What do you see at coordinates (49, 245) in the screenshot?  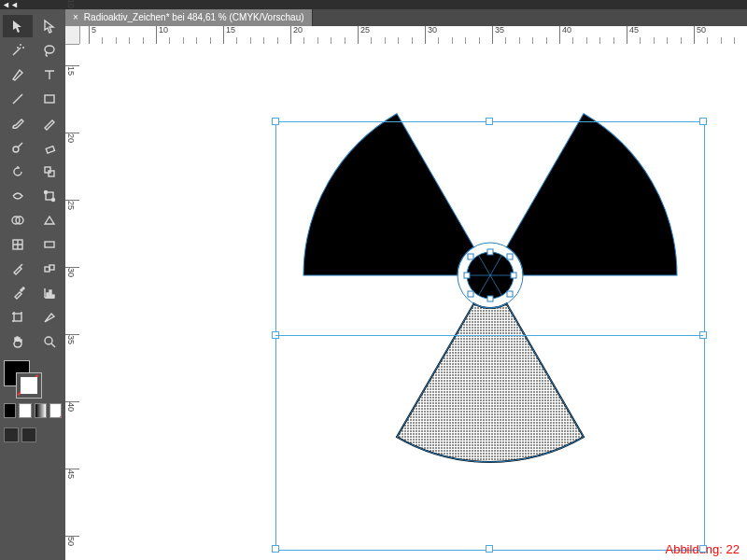 I see `tool-gradient` at bounding box center [49, 245].